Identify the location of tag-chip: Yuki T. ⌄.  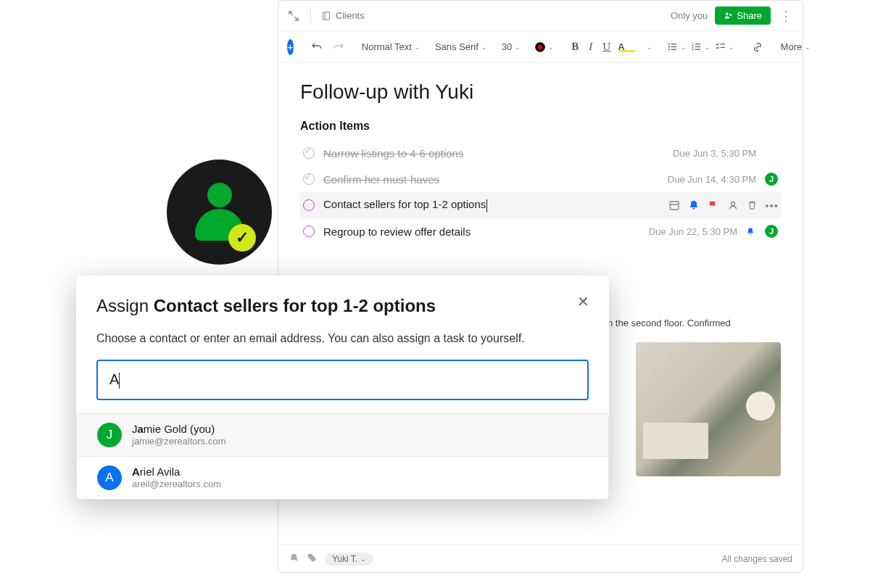
(349, 559).